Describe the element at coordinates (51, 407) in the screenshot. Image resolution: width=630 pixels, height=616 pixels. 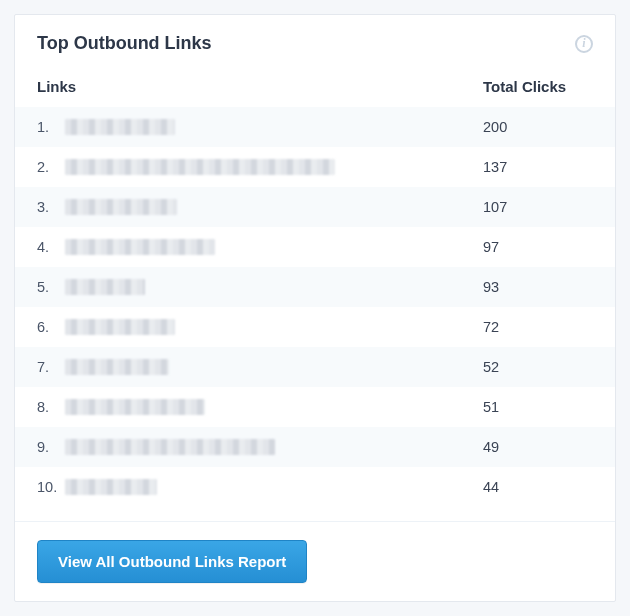
I see `row-index: 8.` at that location.